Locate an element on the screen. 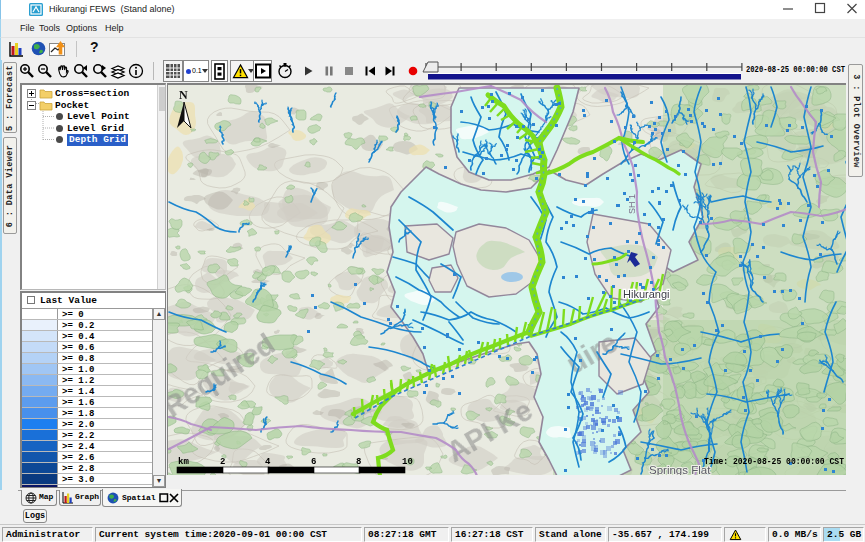 The image size is (865, 542). svg-text: 4 is located at coordinates (268, 462).